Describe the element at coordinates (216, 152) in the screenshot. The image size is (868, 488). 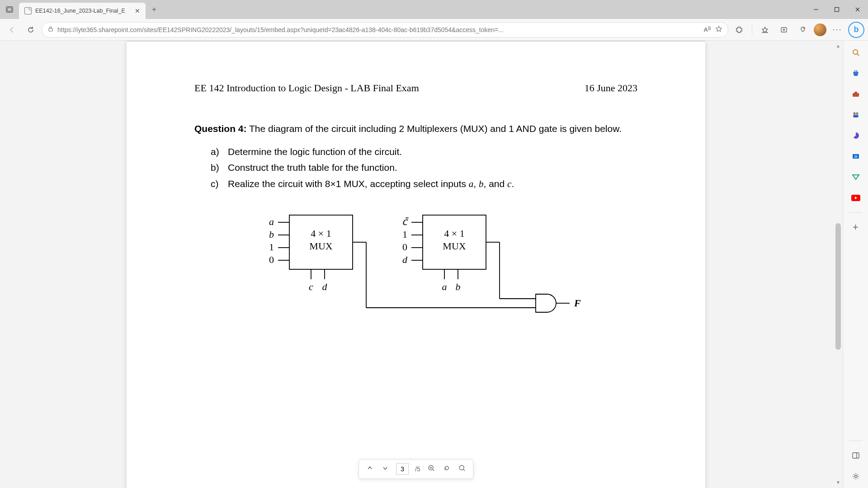
I see `part-a-label: a)` at that location.